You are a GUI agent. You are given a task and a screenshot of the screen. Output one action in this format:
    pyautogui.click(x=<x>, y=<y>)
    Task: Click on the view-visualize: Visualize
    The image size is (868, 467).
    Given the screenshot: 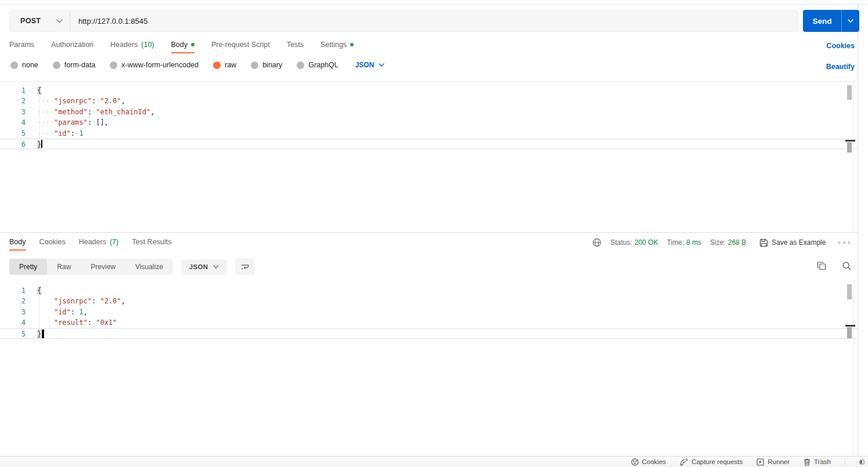 What is the action you would take?
    pyautogui.click(x=149, y=267)
    